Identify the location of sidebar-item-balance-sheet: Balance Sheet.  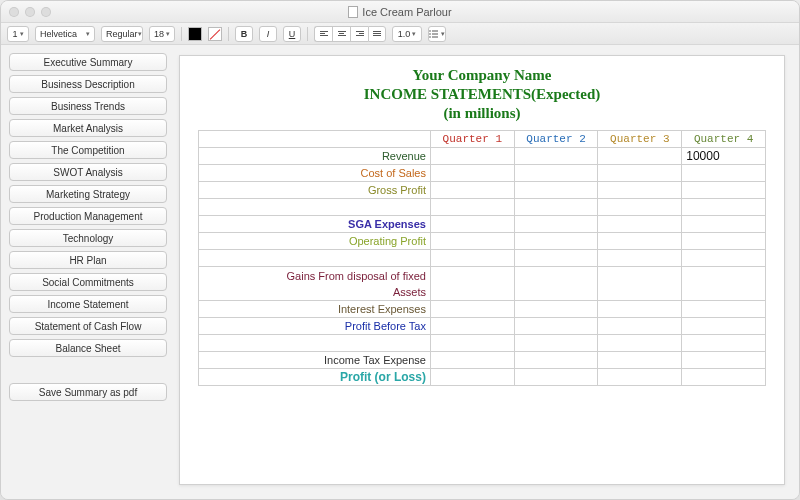
(88, 348).